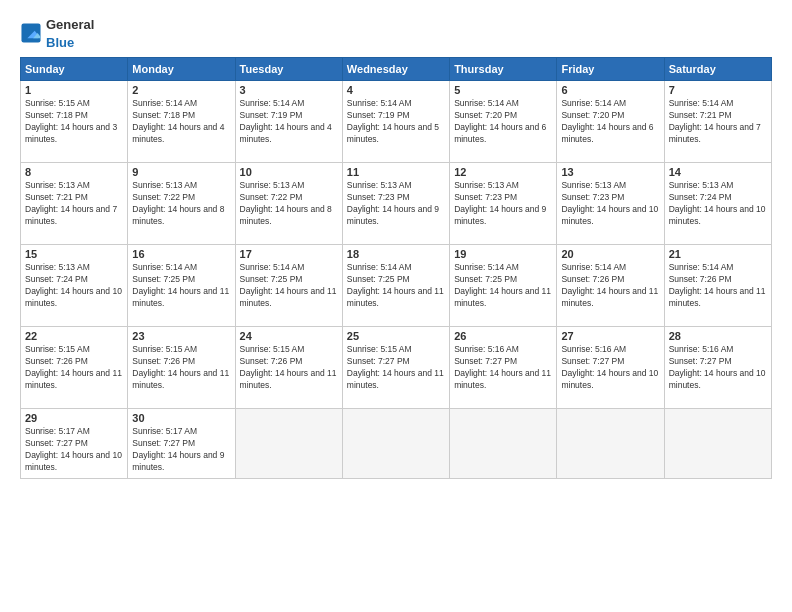 Image resolution: width=792 pixels, height=612 pixels. I want to click on calendar-week-row: 15 Sunrise: 5:13 AM Sunset: 7:24 PM Dayl…, so click(396, 286).